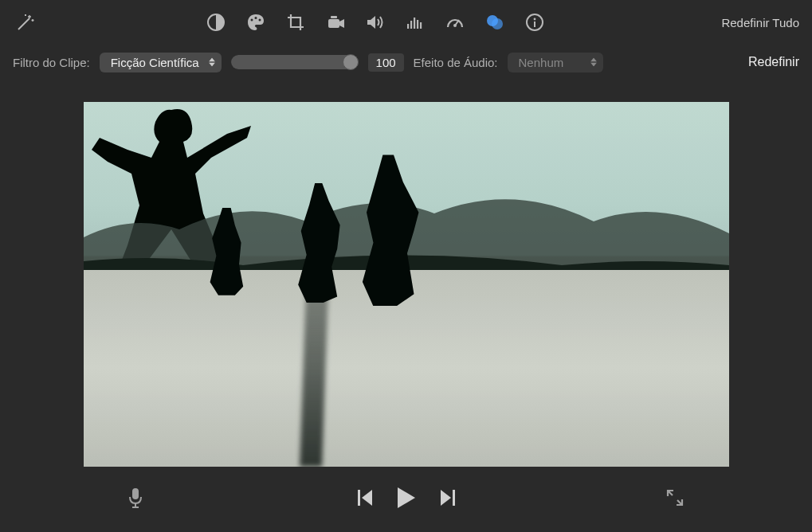 This screenshot has height=532, width=812. Describe the element at coordinates (415, 22) in the screenshot. I see `equalizer-icon` at that location.